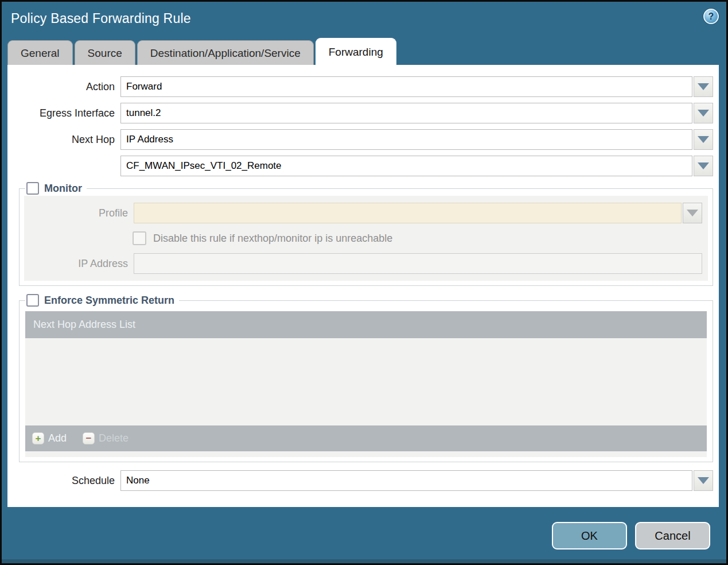 The width and height of the screenshot is (728, 565). I want to click on monitor-panel: Profile Disable this rule if nexthop/mon…, so click(366, 238).